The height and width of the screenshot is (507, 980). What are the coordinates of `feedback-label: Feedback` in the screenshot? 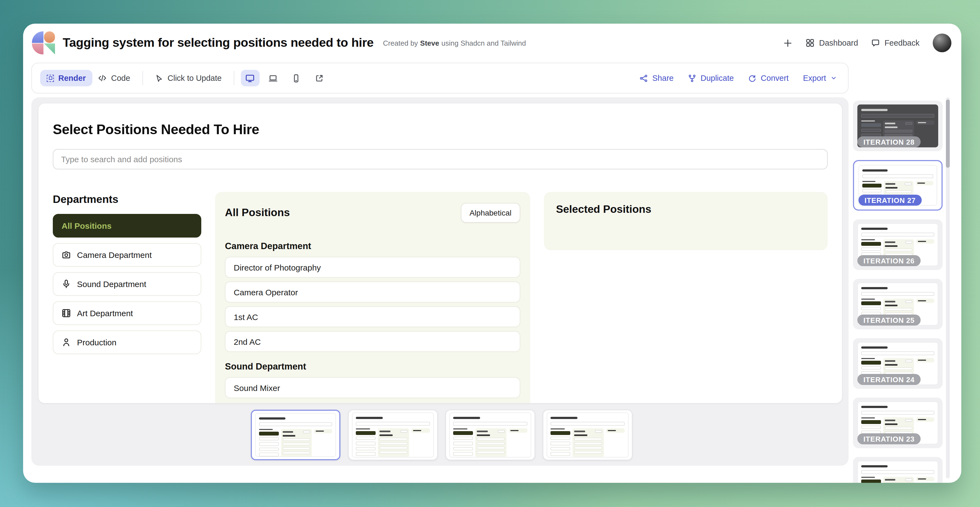 It's located at (902, 43).